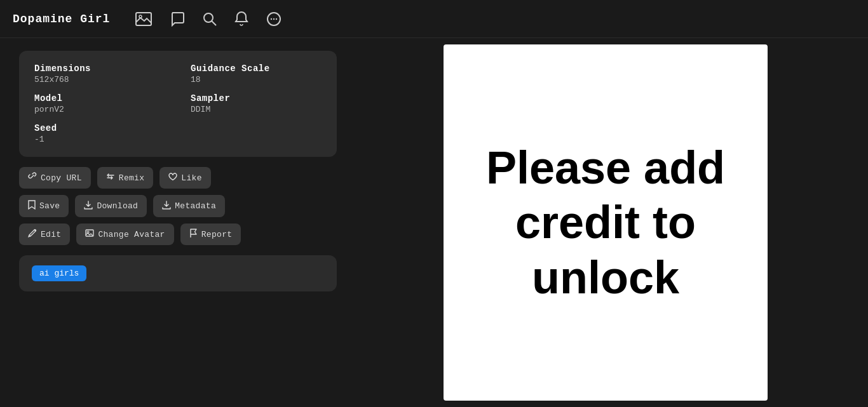  Describe the element at coordinates (166, 206) in the screenshot. I see `metadata-download-icon` at that location.